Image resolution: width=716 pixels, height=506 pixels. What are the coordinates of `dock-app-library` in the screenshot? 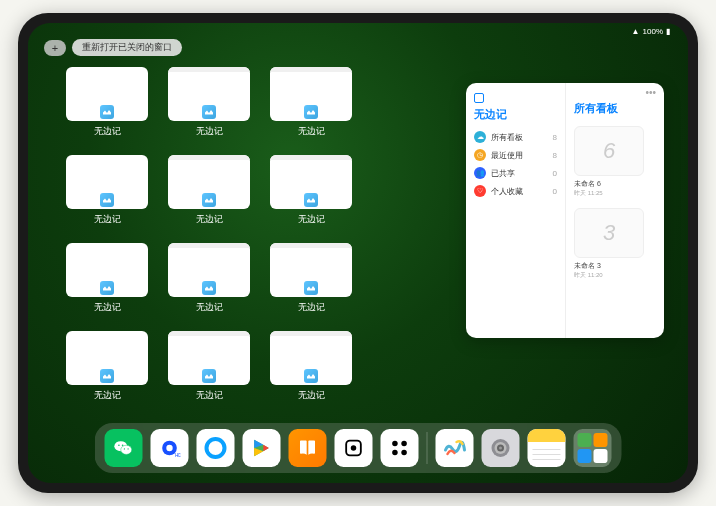 It's located at (593, 448).